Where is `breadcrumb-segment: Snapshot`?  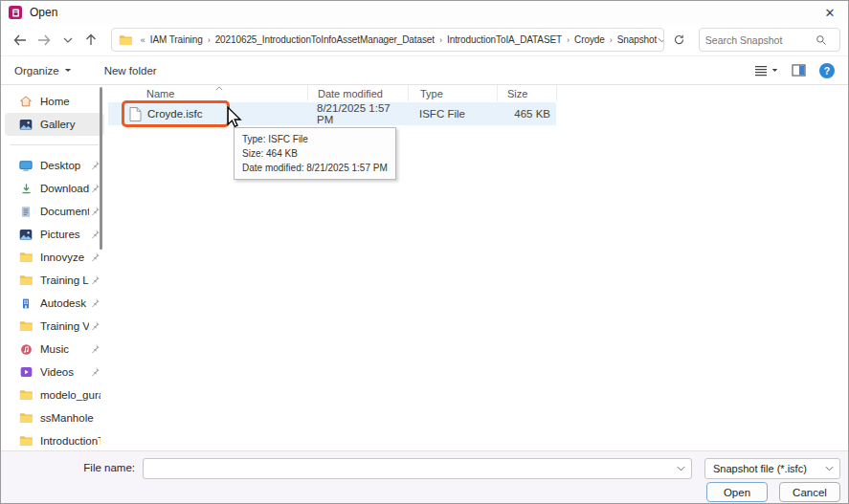
breadcrumb-segment: Snapshot is located at coordinates (637, 40).